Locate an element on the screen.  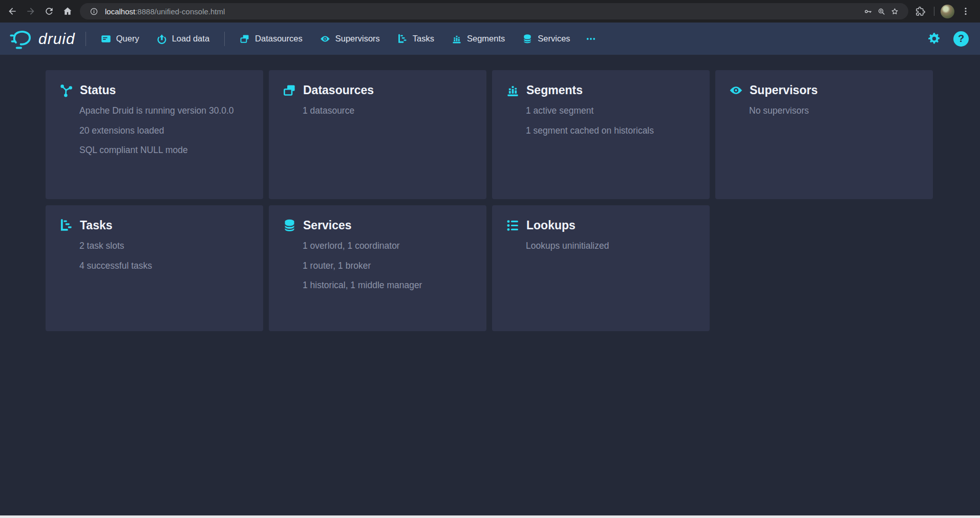
card-title: Tasks is located at coordinates (96, 225).